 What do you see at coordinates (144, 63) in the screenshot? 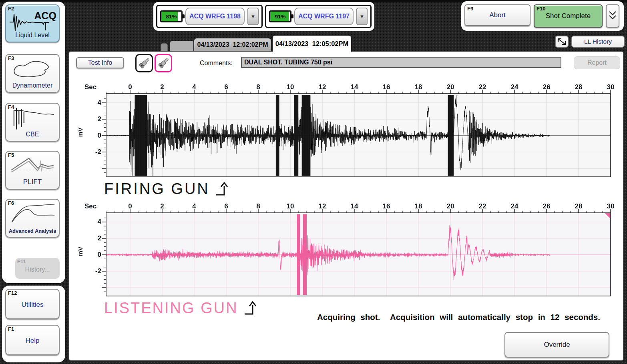
I see `firing-gun-button` at bounding box center [144, 63].